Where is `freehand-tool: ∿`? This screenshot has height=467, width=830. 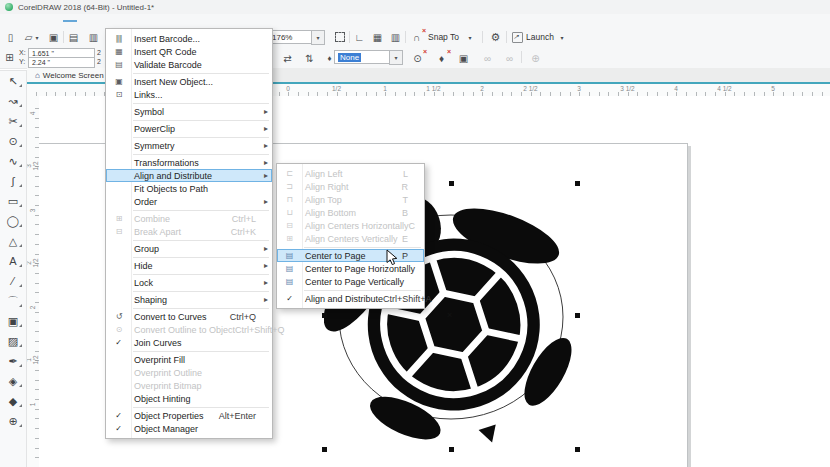 freehand-tool: ∿ is located at coordinates (13, 161).